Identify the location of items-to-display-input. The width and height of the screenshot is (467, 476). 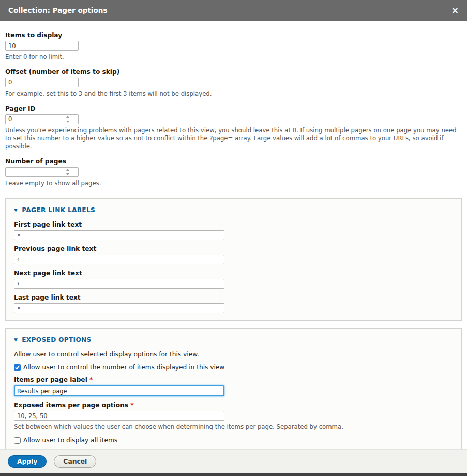
(42, 46).